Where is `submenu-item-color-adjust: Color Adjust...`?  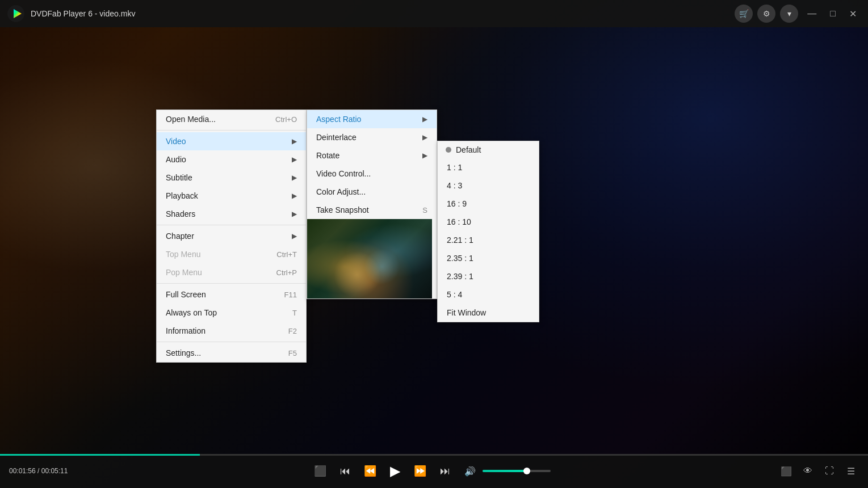 submenu-item-color-adjust: Color Adjust... is located at coordinates (372, 192).